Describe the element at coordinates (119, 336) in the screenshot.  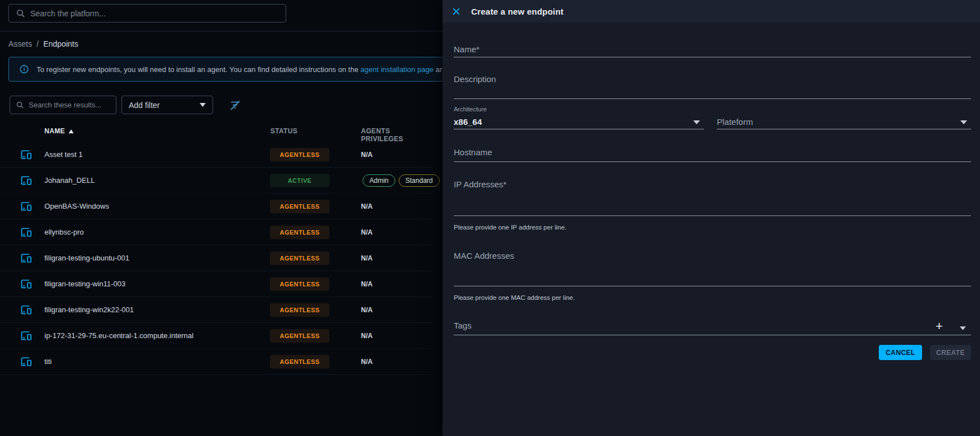
I see `endpoint-name: ip-172-31-29-75.eu-central-1.compute.int…` at that location.